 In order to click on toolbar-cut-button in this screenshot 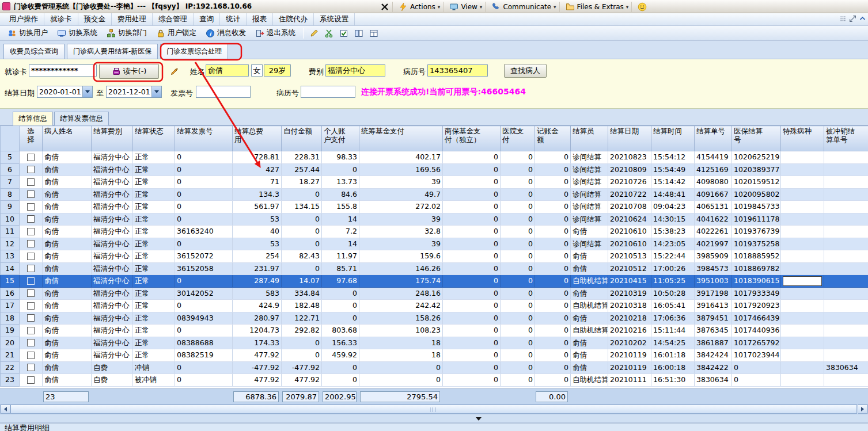, I will do `click(329, 33)`.